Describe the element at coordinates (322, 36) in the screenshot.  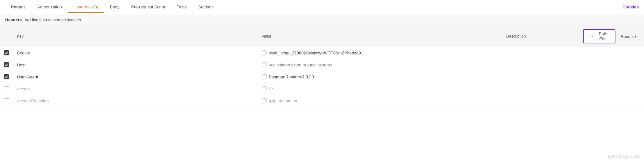
I see `table-header: Key Value Description ··· Bulk Edit Pres…` at that location.